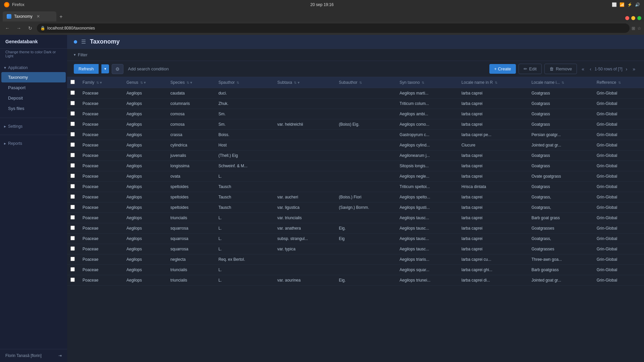  I want to click on sidebar-item-taxonomy: Taxonomy, so click(34, 77).